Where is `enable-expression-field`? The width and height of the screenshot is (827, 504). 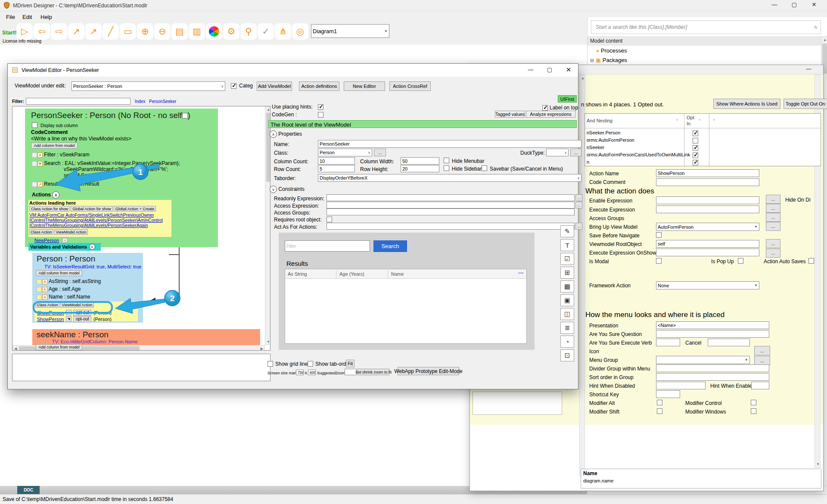 enable-expression-field is located at coordinates (708, 200).